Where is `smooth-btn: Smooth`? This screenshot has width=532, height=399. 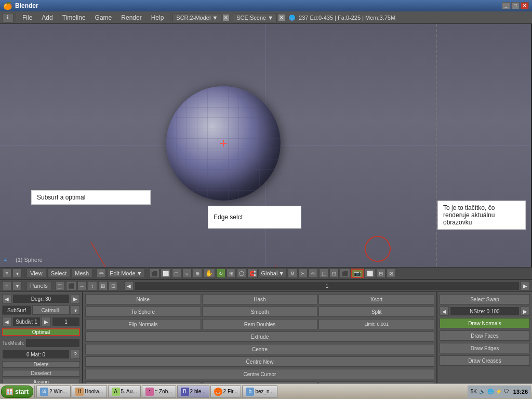
smooth-btn: Smooth is located at coordinates (260, 312).